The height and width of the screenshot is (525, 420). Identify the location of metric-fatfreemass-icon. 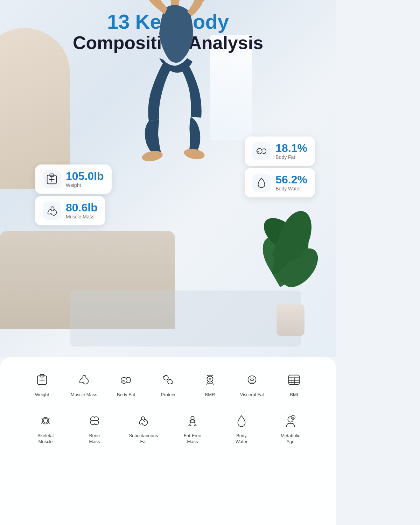
(192, 421).